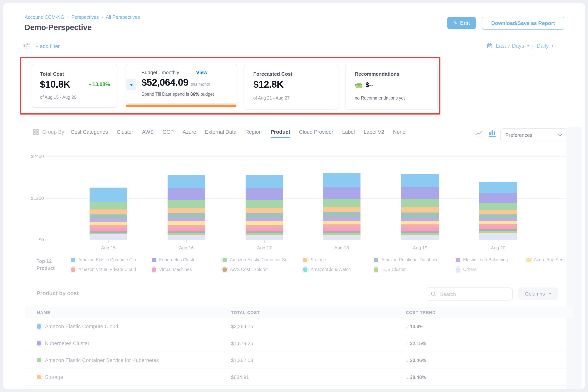  What do you see at coordinates (254, 133) in the screenshot?
I see `tab-region: Region` at bounding box center [254, 133].